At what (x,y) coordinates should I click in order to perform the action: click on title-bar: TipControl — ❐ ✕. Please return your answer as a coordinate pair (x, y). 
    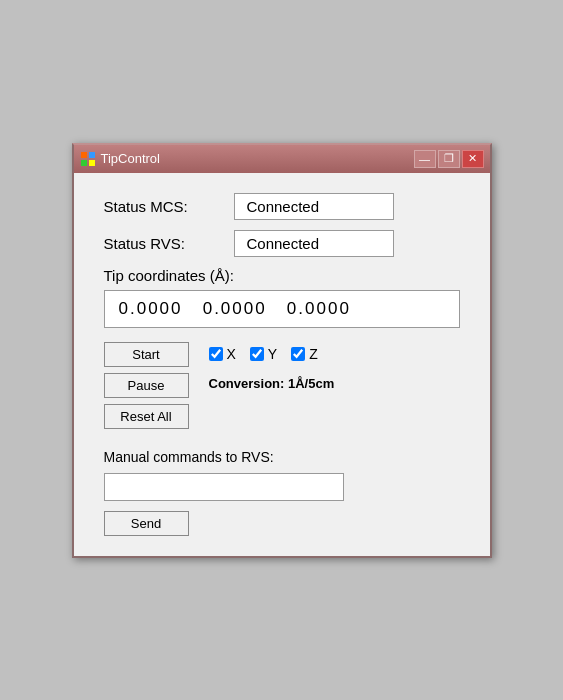
    Looking at the image, I should click on (282, 159).